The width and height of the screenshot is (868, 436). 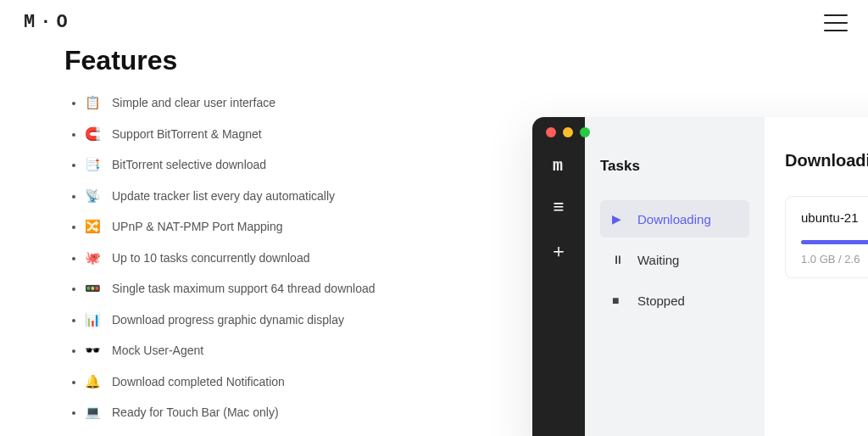 What do you see at coordinates (92, 134) in the screenshot?
I see `feature-icon: 🧲` at bounding box center [92, 134].